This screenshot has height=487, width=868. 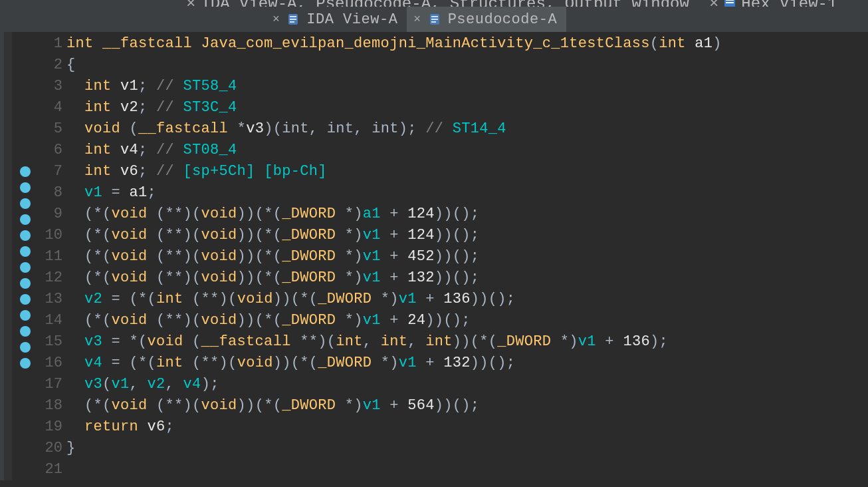 I want to click on gutter-strip, so click(x=8, y=256).